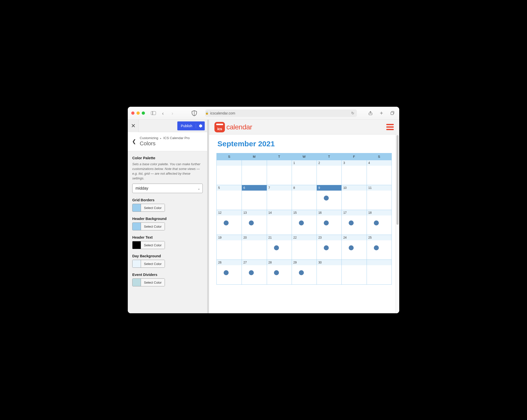  What do you see at coordinates (304, 238) in the screenshot?
I see `day-number: 22` at bounding box center [304, 238].